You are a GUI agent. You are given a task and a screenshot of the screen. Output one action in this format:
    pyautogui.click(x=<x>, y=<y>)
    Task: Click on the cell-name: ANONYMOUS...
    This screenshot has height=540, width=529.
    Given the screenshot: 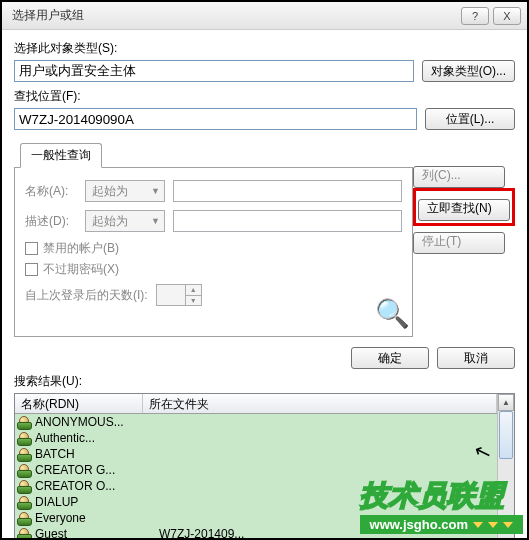 What is the action you would take?
    pyautogui.click(x=97, y=422)
    